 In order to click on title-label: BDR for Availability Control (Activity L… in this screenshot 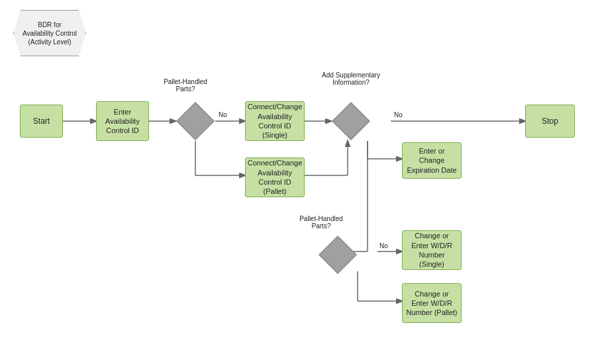, I will do `click(50, 33)`.